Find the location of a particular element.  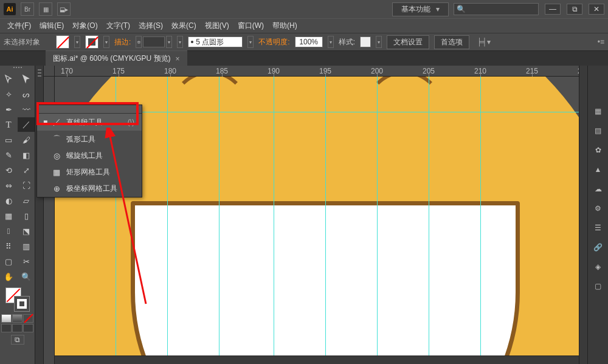

links-panel-icon: 🔗 is located at coordinates (598, 247).